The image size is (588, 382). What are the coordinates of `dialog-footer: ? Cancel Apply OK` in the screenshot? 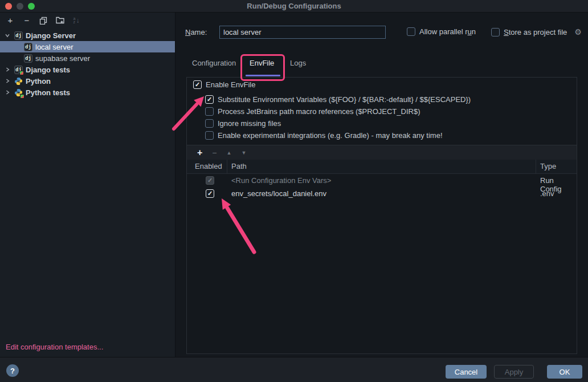 It's located at (294, 369).